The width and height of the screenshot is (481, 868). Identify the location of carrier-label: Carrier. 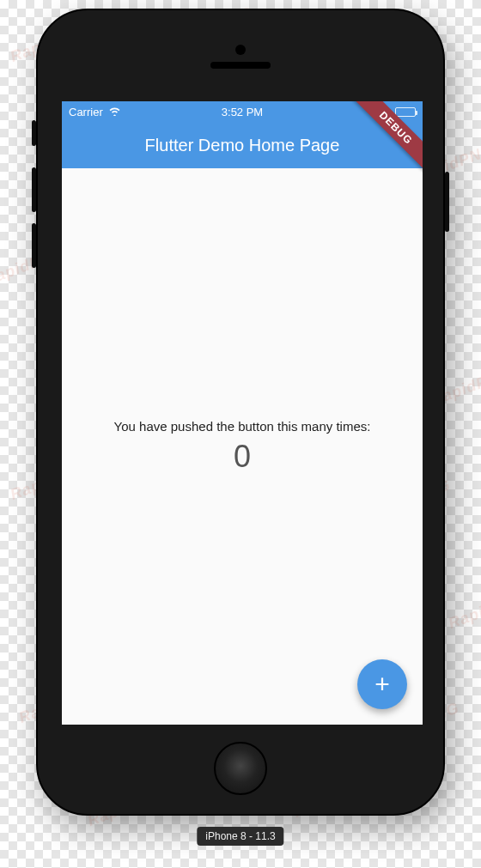
(86, 112).